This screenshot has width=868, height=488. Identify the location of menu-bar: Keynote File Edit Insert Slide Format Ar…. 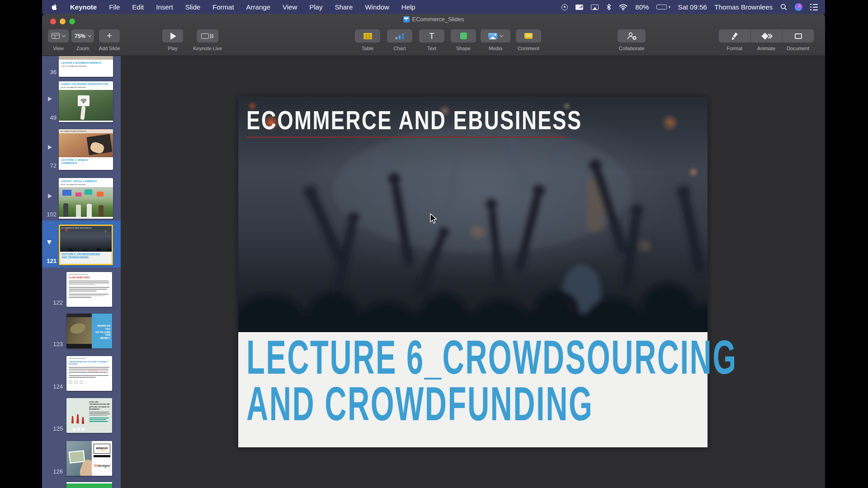
(434, 7).